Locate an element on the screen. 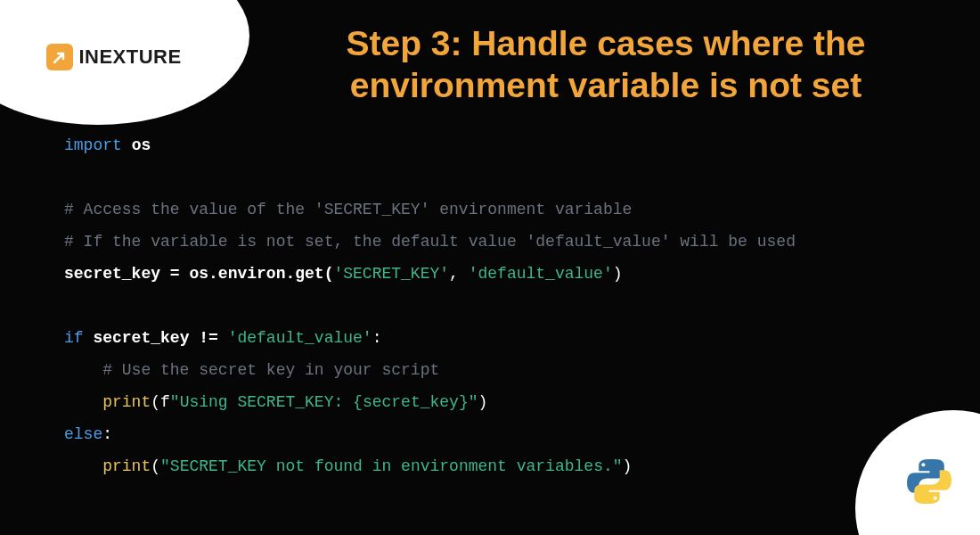 The height and width of the screenshot is (535, 980). str-secret-key: 'SECRET_KEY' is located at coordinates (391, 274).